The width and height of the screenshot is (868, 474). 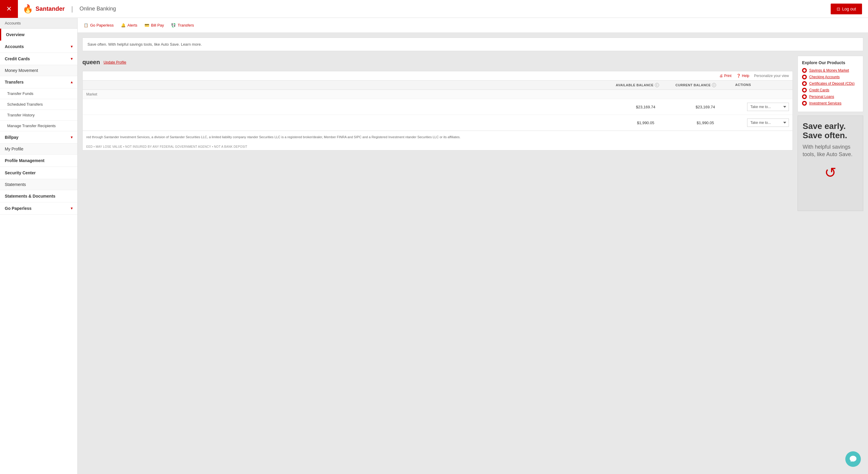 I want to click on accounts-table: 🖨 Print ❓ Help Personalize your view, so click(x=437, y=111).